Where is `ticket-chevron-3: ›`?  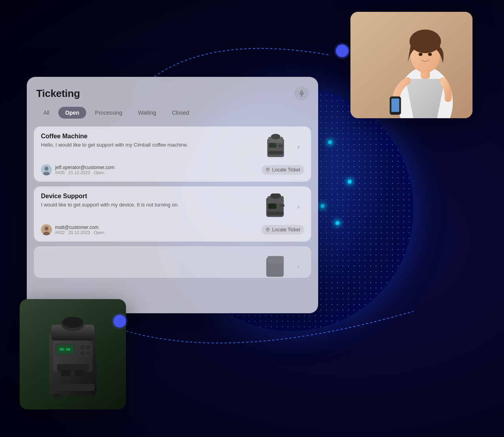
ticket-chevron-3: › is located at coordinates (298, 267).